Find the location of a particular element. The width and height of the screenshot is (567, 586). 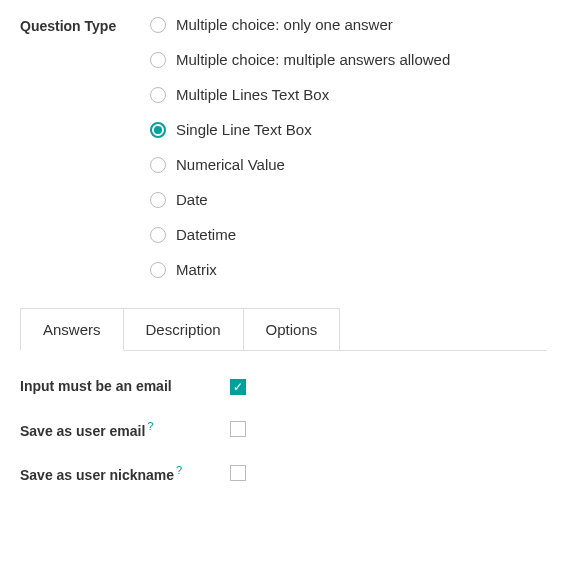

tab-answers: Answers is located at coordinates (72, 330).